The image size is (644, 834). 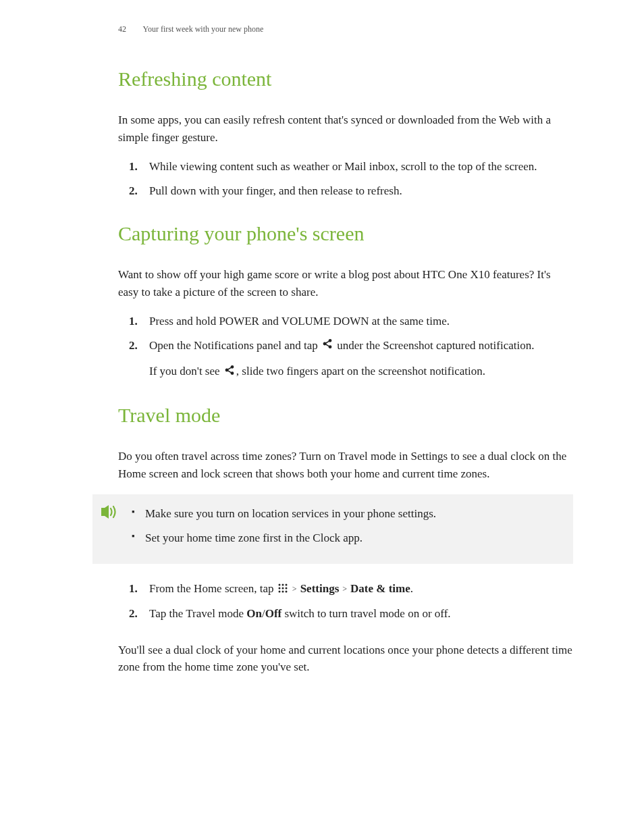 I want to click on tip-list: Make sure you turn on location services …, so click(x=346, y=525).